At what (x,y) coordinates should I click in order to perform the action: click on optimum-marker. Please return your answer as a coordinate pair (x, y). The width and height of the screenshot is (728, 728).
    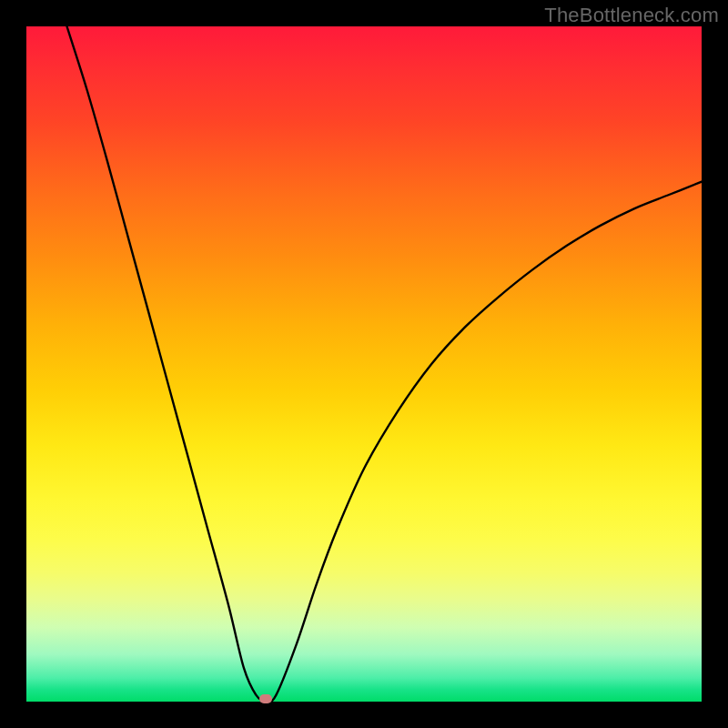
    Looking at the image, I should click on (266, 699).